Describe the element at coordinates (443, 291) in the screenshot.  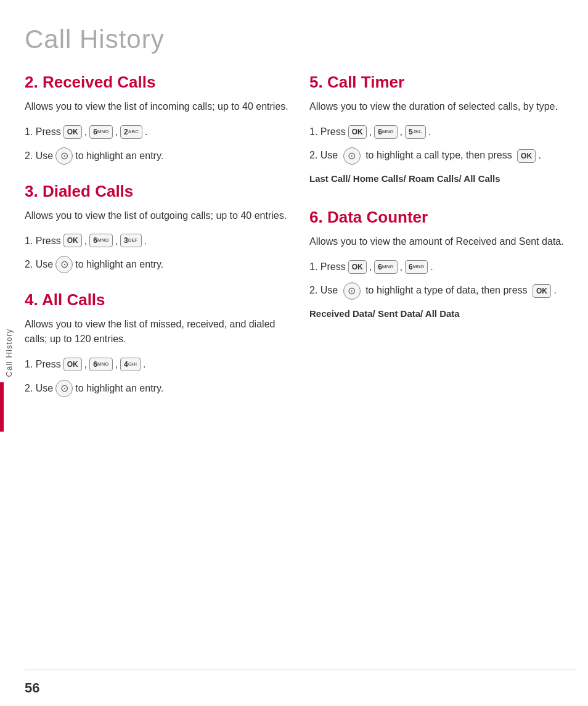
I see `section6-step2: 2. Use ⊙ to highlight a type of data, th…` at that location.